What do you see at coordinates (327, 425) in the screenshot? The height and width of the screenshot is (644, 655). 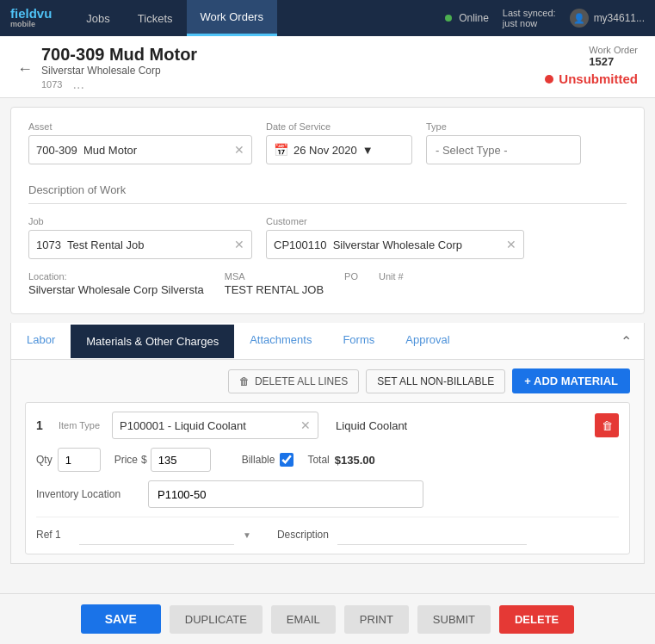 I see `line-top: 1 Item Type ✕ Liquid Coolant 🗑` at bounding box center [327, 425].